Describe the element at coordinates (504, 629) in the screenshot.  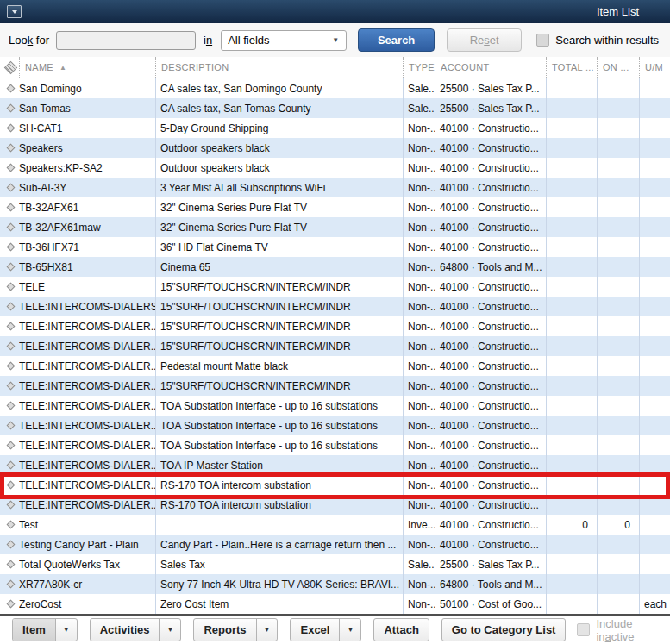
I see `go-to-category-list-button: Go to Category List` at that location.